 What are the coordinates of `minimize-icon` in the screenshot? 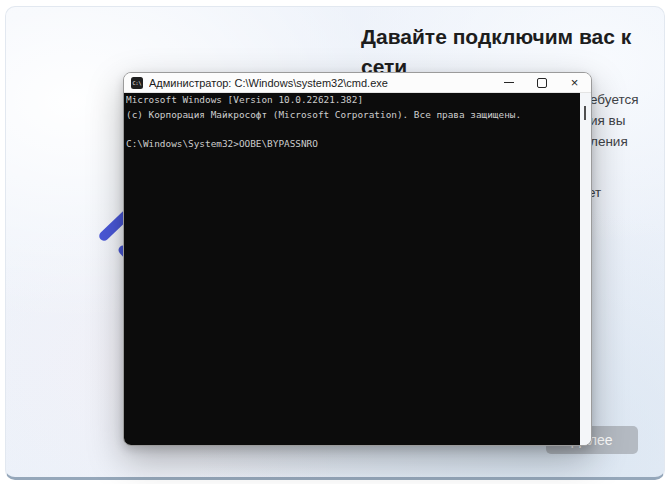 It's located at (509, 82).